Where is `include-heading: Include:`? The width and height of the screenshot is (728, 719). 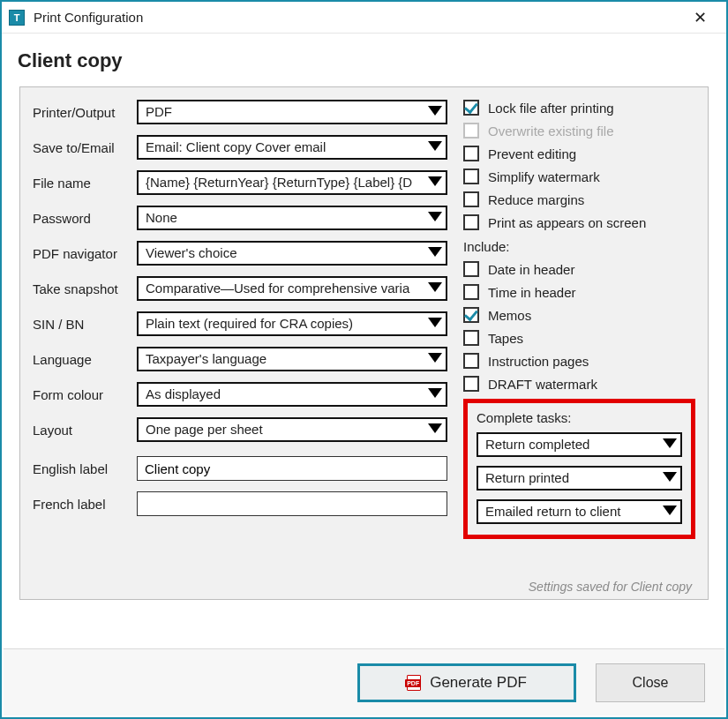
include-heading: Include: is located at coordinates (579, 247).